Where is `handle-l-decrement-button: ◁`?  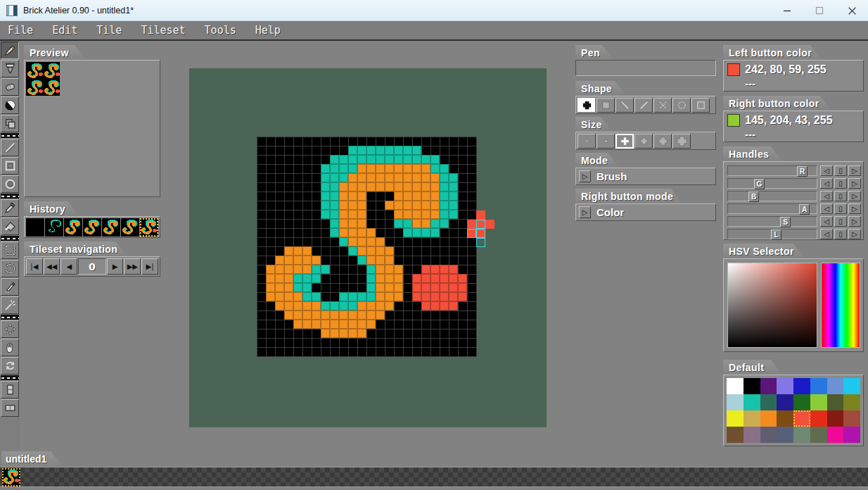 handle-l-decrement-button: ◁ is located at coordinates (826, 234).